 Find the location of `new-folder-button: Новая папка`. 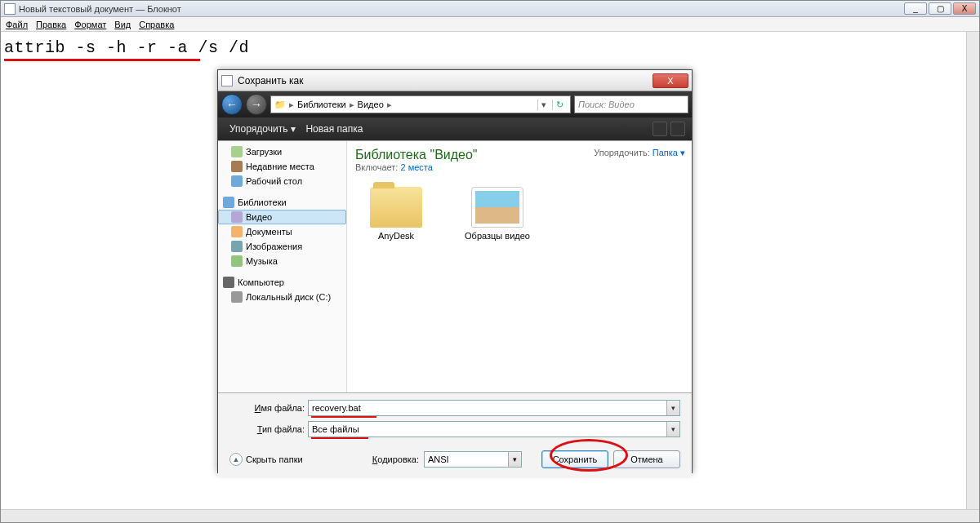

new-folder-button: Новая папка is located at coordinates (334, 129).